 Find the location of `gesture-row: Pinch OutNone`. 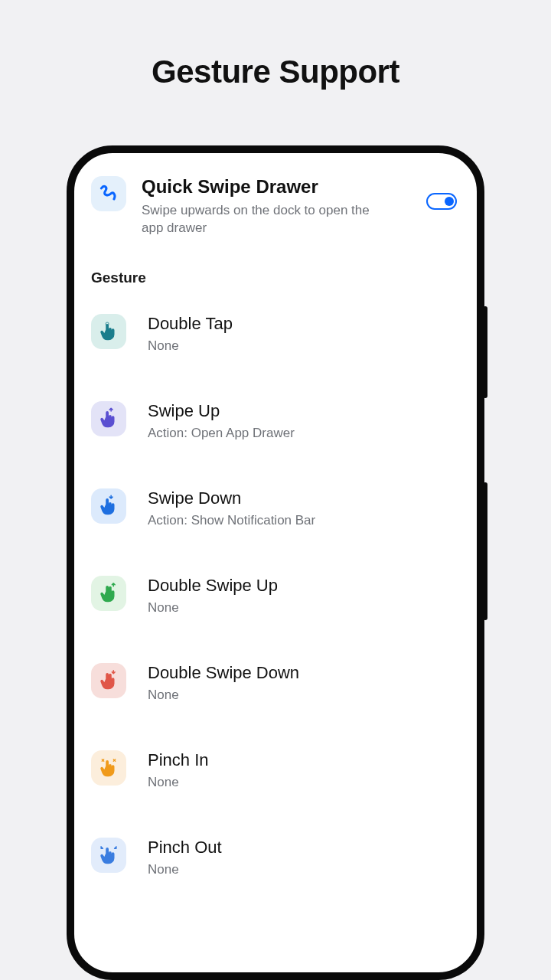

gesture-row: Pinch OutNone is located at coordinates (276, 858).